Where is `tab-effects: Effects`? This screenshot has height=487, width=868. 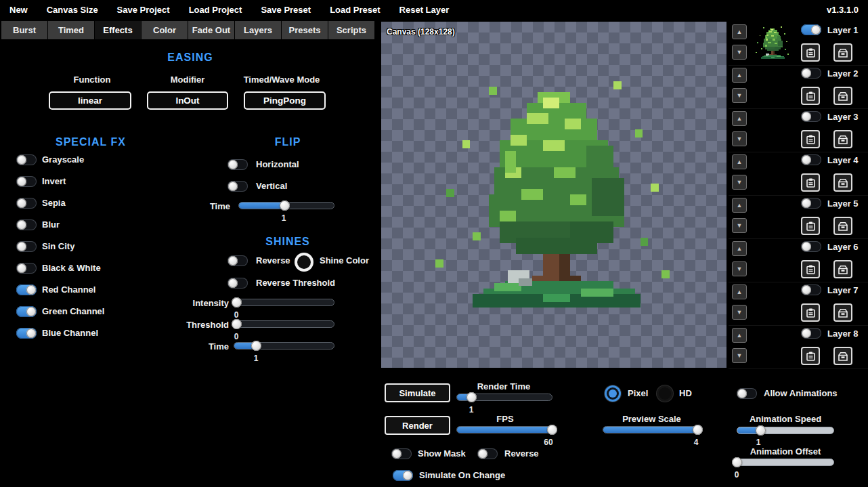 tab-effects: Effects is located at coordinates (118, 30).